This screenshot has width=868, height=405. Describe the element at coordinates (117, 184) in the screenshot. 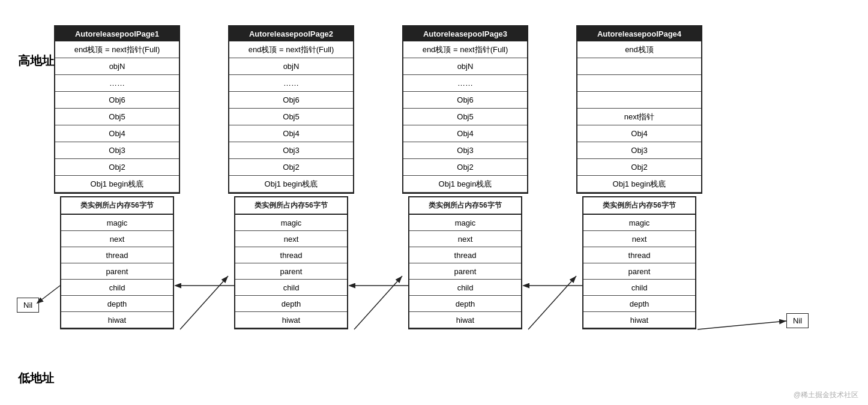

I see `page1-row8: Obj1 begin栈底` at that location.